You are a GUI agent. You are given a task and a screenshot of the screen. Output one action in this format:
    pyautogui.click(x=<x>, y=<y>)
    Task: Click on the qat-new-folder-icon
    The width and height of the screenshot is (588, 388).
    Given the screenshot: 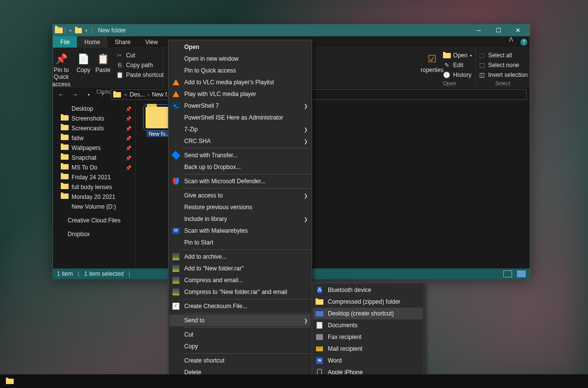 What is the action you would take?
    pyautogui.click(x=78, y=30)
    